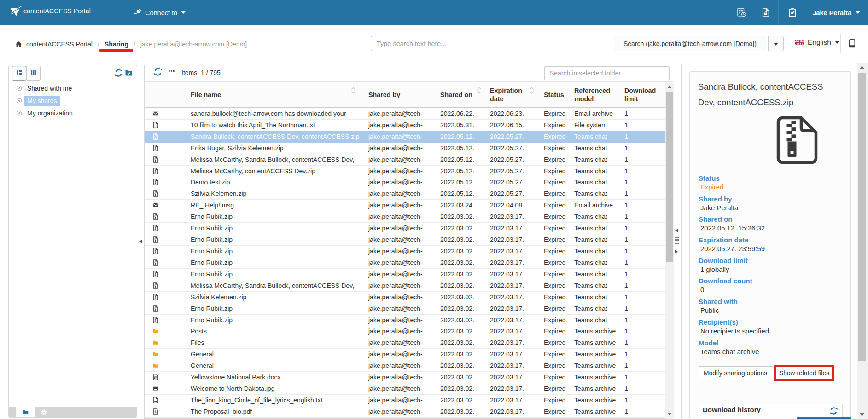 This screenshot has height=419, width=868. I want to click on table-row: 10 film to watch this April_The Northman…, so click(405, 125).